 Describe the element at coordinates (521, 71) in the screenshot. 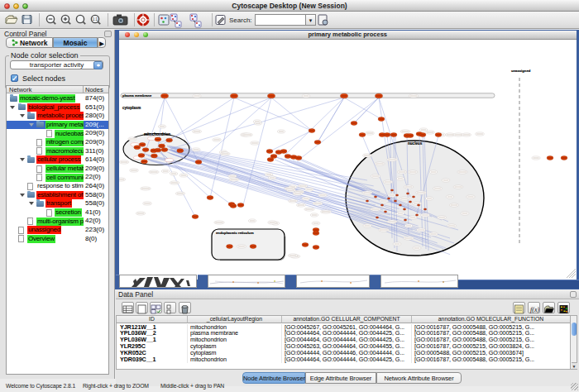

I see `svg-text: unassigned` at that location.